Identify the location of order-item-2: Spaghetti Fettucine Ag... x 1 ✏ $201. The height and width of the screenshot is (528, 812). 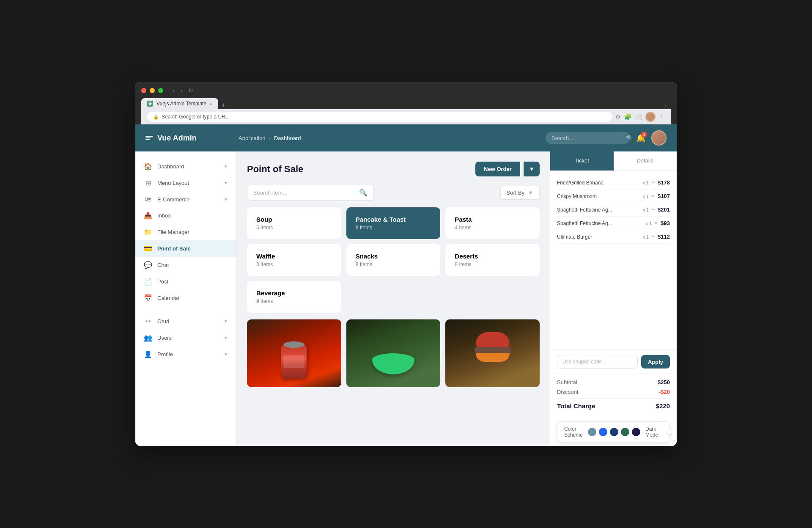
(613, 210).